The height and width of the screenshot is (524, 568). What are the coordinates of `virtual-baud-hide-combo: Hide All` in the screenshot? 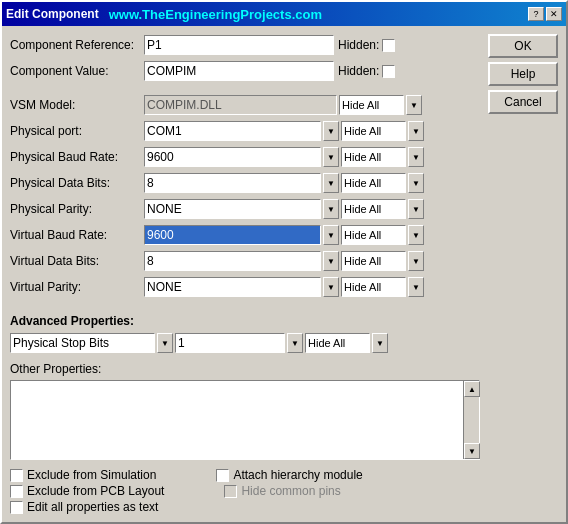 It's located at (374, 235).